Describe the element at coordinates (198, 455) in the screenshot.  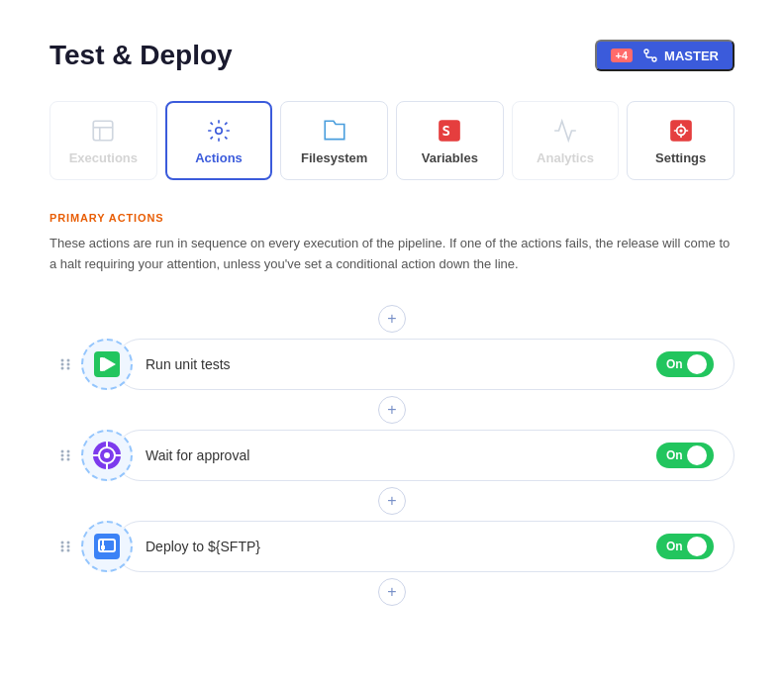
I see `action-name-2: Wait for approval` at that location.